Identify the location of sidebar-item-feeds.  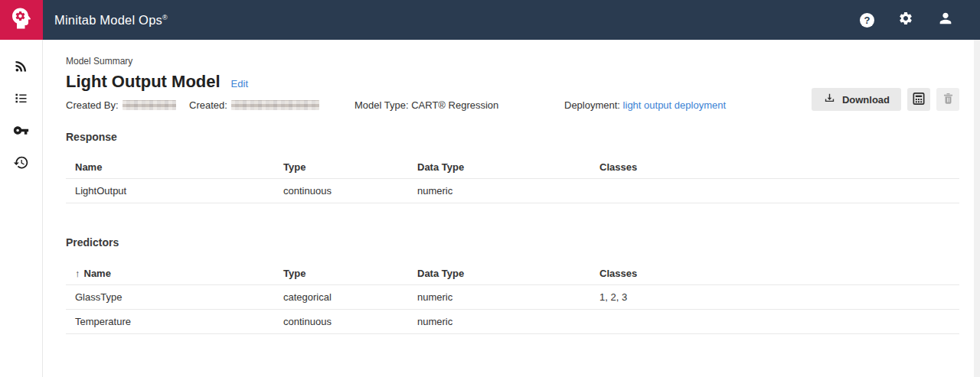
(21, 66).